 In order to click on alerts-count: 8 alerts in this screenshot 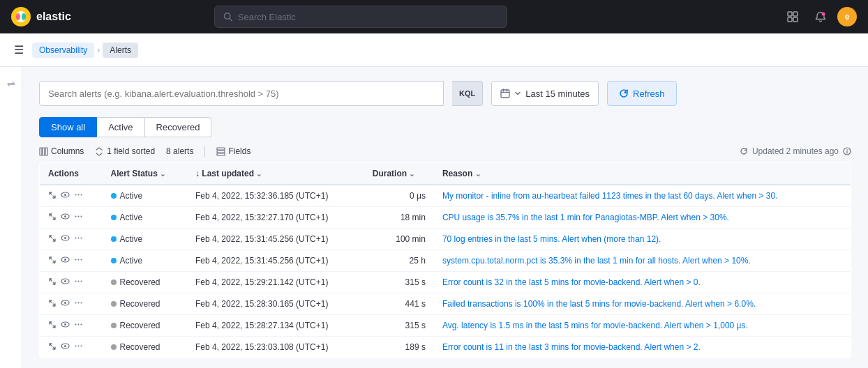, I will do `click(180, 151)`.